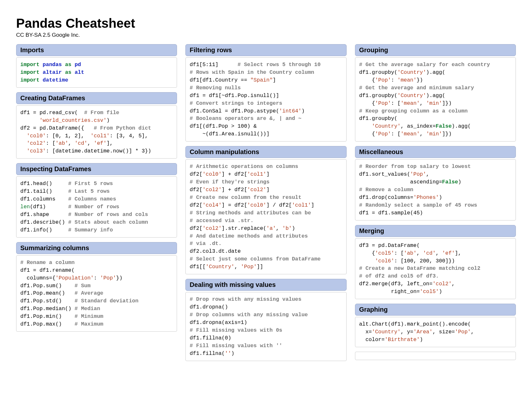 The width and height of the screenshot is (532, 411). Describe the element at coordinates (97, 248) in the screenshot. I see `section-header: Summarizing columns` at that location.